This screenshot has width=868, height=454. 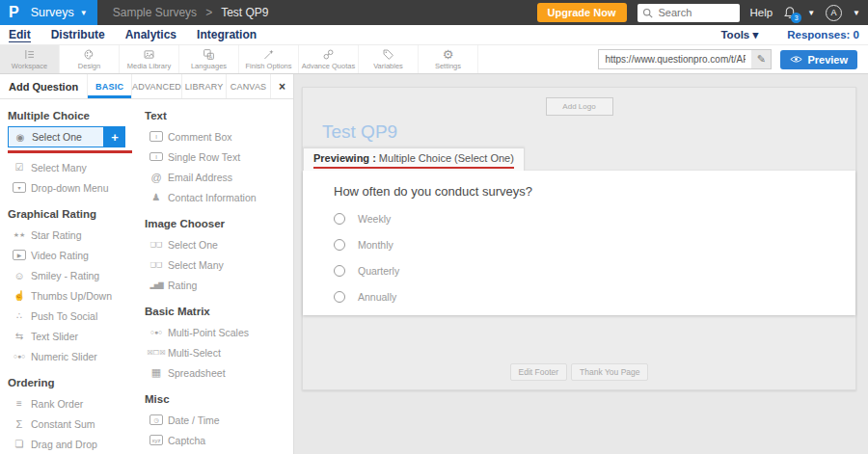 I want to click on checkbox-icon: ☑, so click(x=19, y=168).